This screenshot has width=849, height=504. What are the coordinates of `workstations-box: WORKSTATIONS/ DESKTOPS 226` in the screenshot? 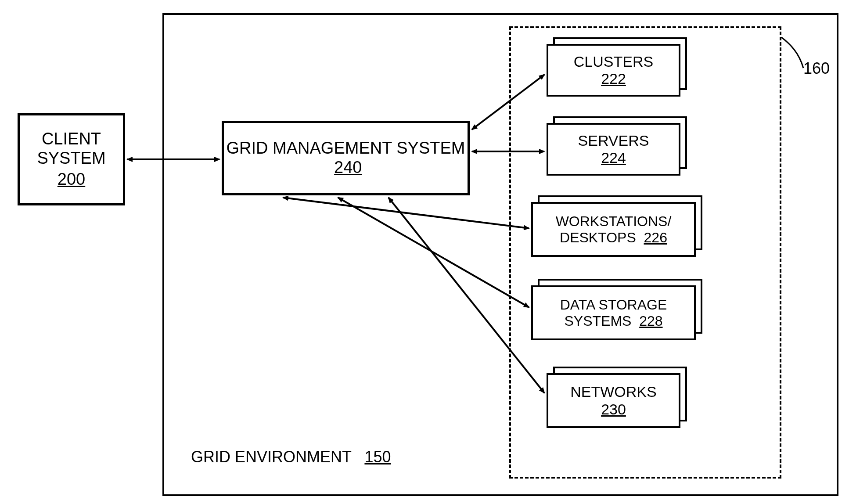 It's located at (614, 229).